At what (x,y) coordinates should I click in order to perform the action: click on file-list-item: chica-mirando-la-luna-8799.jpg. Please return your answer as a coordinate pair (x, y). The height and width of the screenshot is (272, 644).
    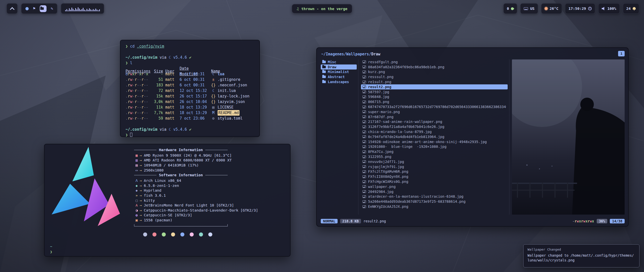
    Looking at the image, I should click on (434, 132).